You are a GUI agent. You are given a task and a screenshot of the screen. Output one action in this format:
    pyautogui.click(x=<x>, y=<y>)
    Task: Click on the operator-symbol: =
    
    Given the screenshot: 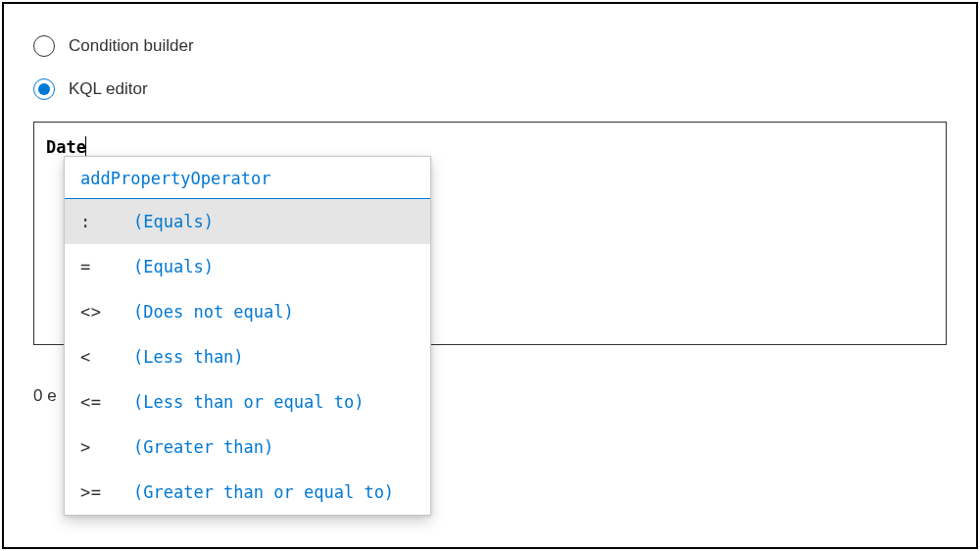 What is the action you would take?
    pyautogui.click(x=107, y=267)
    